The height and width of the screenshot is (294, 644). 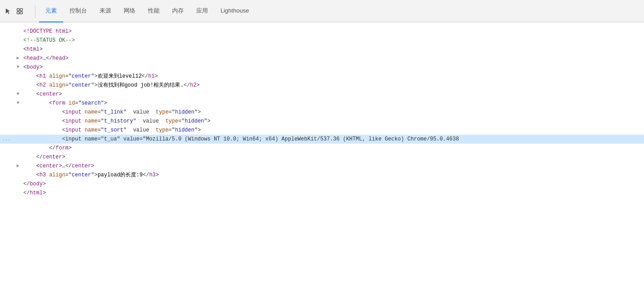 I want to click on code-line: <h1 align="center">欢迎来到level12</h1>, so click(x=322, y=76).